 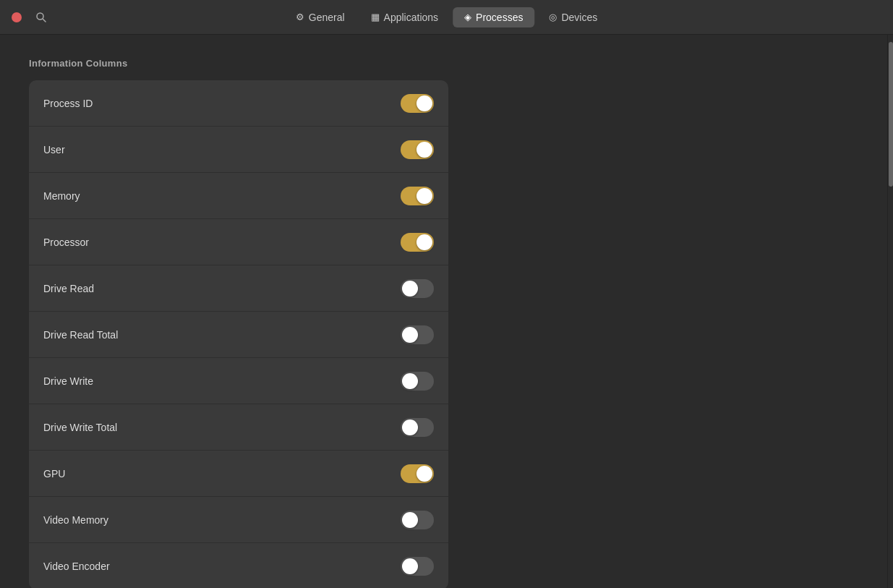 I want to click on knob-video-encoder, so click(x=410, y=566).